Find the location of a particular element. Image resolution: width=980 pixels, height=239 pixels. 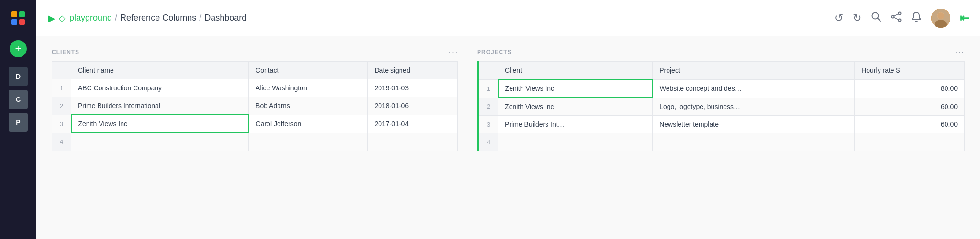

table-row: 1 ABC Construction Company Alice Washing… is located at coordinates (255, 88).